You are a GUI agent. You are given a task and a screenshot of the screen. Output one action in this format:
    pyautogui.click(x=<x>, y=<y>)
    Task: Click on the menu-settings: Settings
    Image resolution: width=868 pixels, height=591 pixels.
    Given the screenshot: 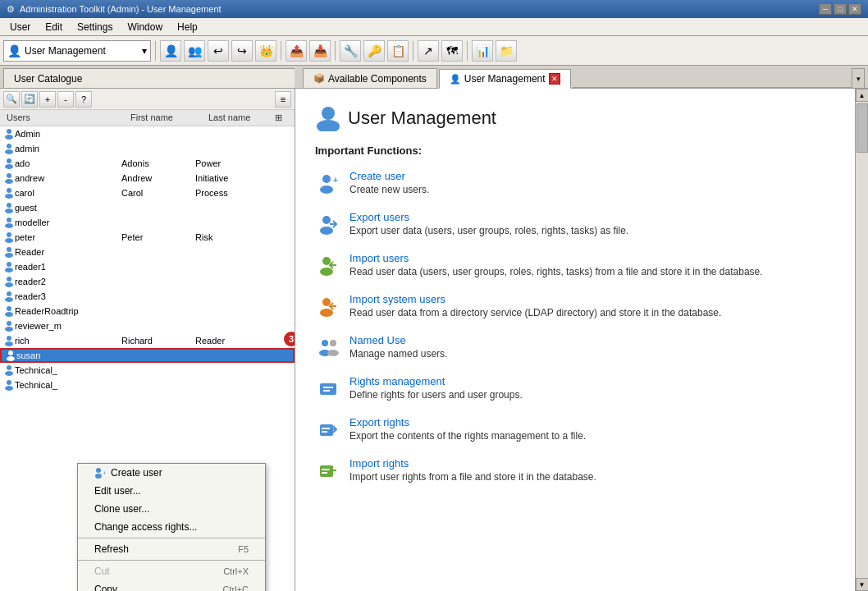 What is the action you would take?
    pyautogui.click(x=95, y=27)
    